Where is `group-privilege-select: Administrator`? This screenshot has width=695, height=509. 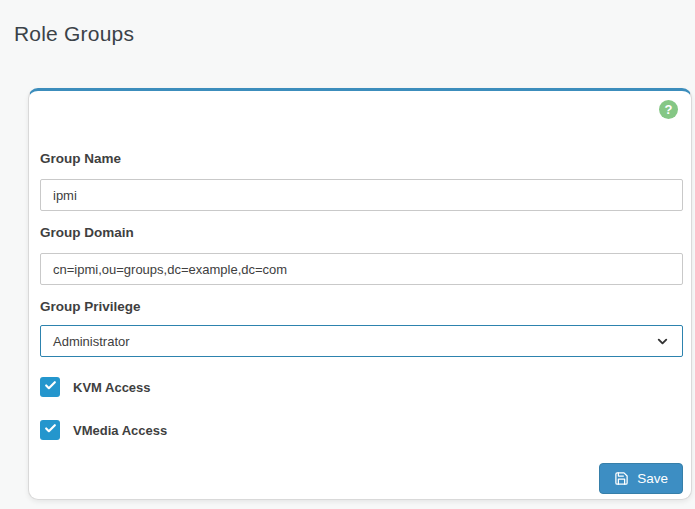 group-privilege-select: Administrator is located at coordinates (362, 341).